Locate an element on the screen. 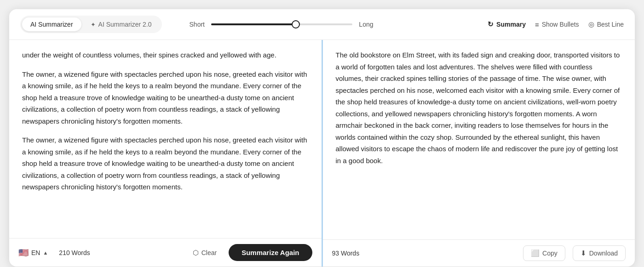  copy-label: Copy is located at coordinates (550, 253).